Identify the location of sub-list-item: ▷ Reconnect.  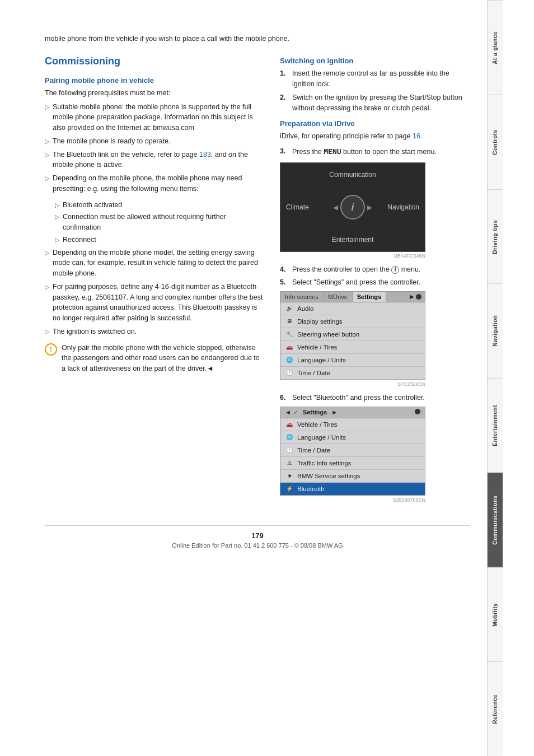
(159, 240).